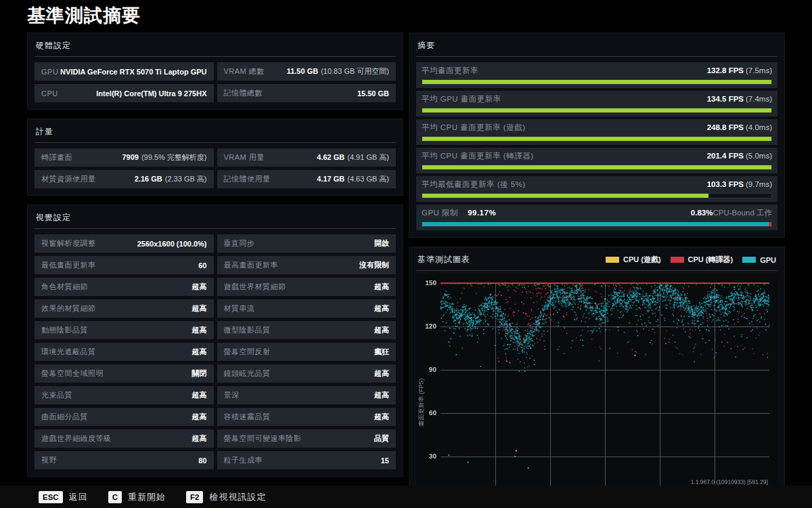 This screenshot has height=508, width=812. I want to click on setting-value-sub: (99.5% 完整解析度), so click(175, 157).